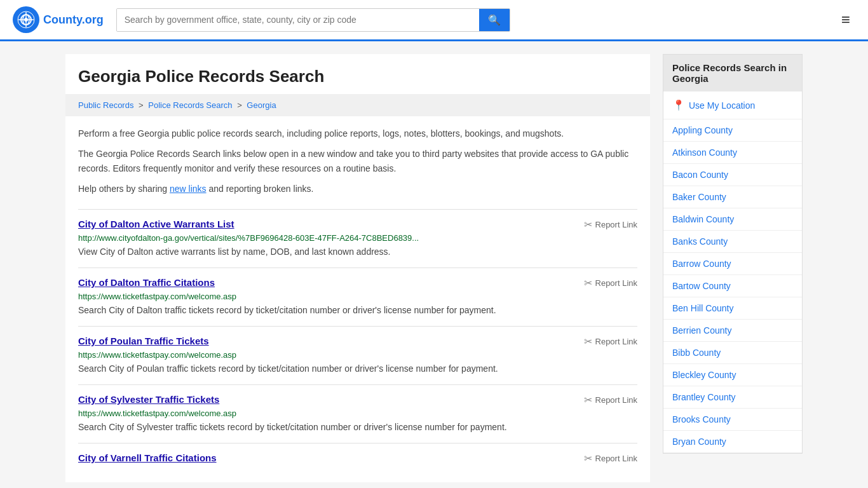 Image resolution: width=868 pixels, height=488 pixels. Describe the element at coordinates (733, 286) in the screenshot. I see `county-link: Bartow County` at that location.